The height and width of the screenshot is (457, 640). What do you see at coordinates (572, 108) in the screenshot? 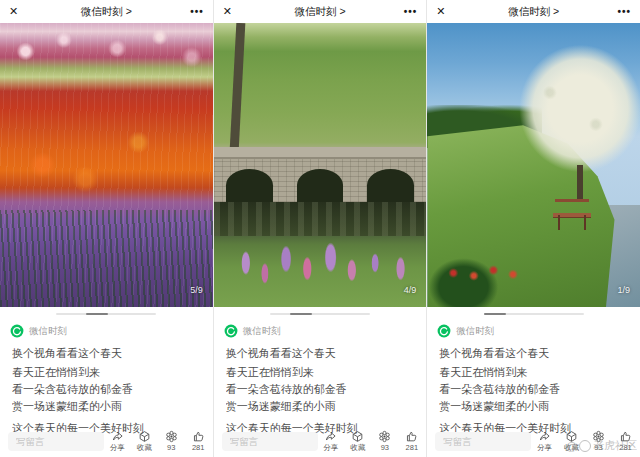
I see `blossom-tree` at bounding box center [572, 108].